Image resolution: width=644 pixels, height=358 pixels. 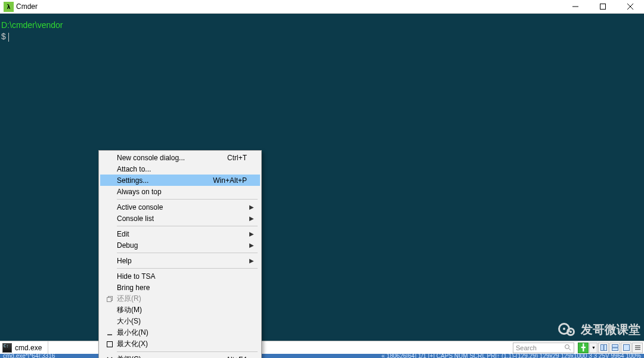 I want to click on menu-item: Help▶, so click(x=180, y=261).